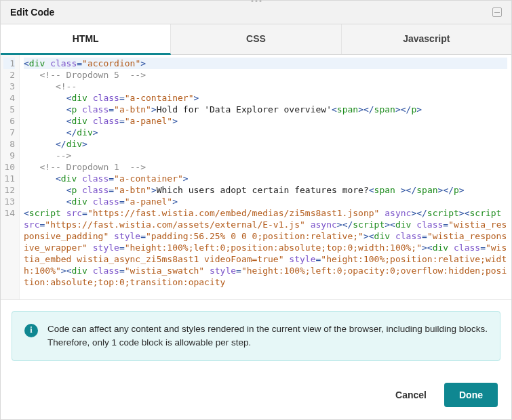 The image size is (512, 420). I want to click on collapse-icon, so click(497, 12).